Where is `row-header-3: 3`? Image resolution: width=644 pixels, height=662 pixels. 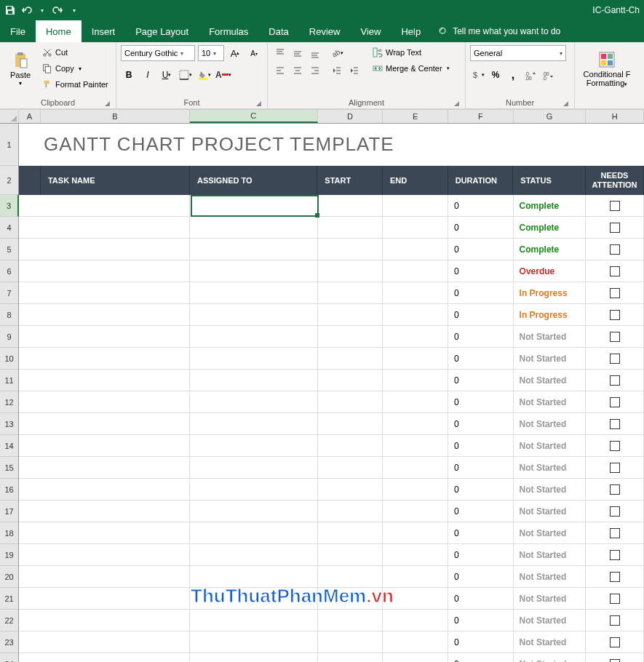 row-header-3: 3 is located at coordinates (9, 206).